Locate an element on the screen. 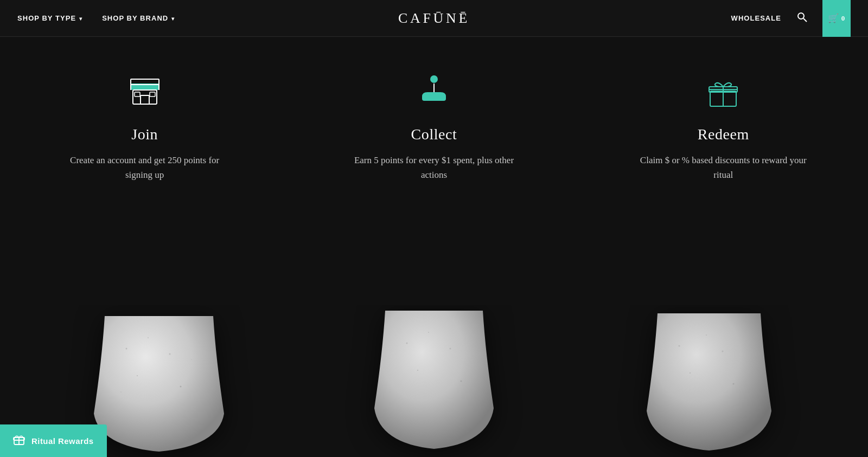 This screenshot has height=457, width=868. join-description: Create an account and get 250 points for… is located at coordinates (145, 168).